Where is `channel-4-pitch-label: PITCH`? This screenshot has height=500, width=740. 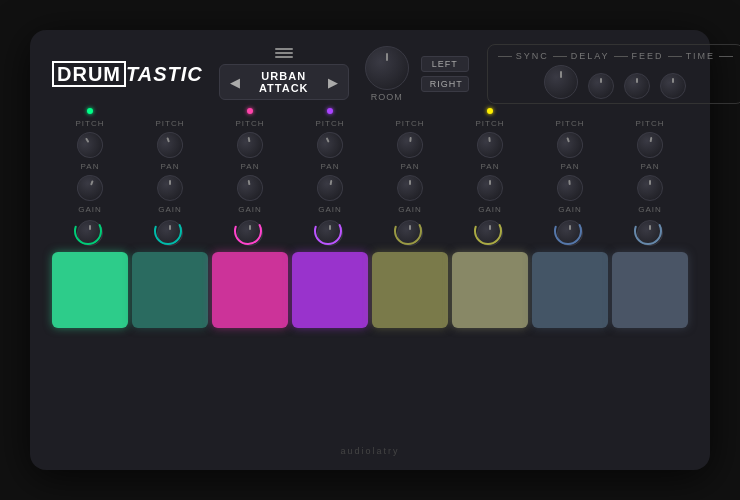
channel-4-pitch-label: PITCH is located at coordinates (410, 124).